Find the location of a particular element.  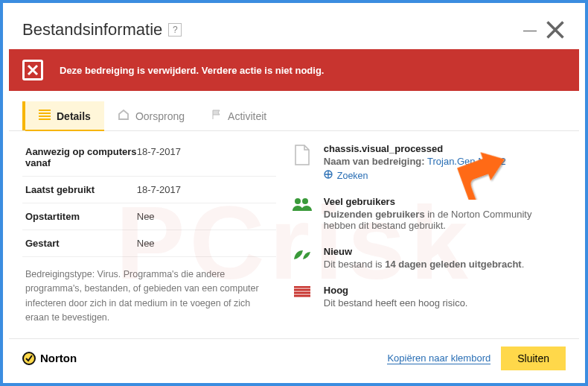

new-pre: Dit bestand is is located at coordinates (354, 264).